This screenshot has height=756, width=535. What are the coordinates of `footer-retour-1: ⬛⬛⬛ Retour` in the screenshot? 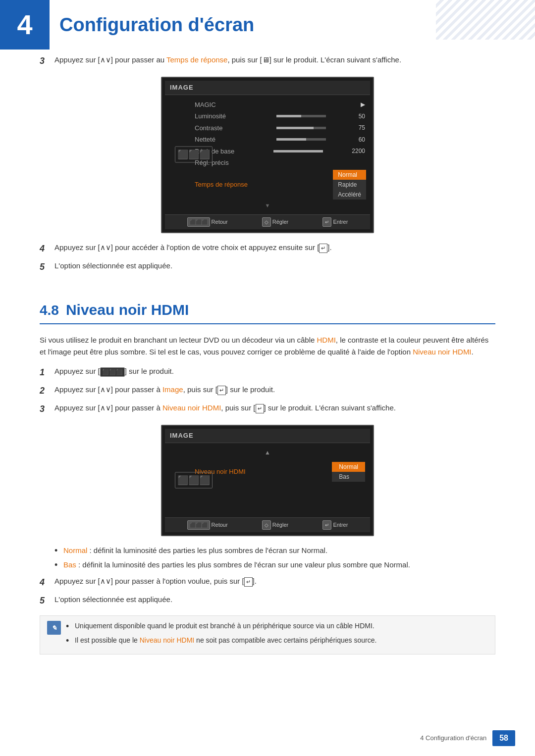 It's located at (208, 222).